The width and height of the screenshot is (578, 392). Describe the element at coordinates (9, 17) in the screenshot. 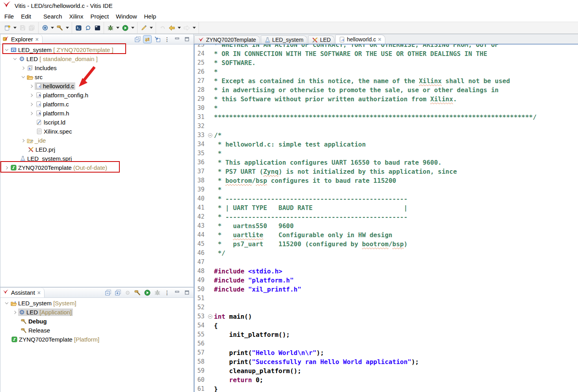

I see `menu-item-file: File` at that location.